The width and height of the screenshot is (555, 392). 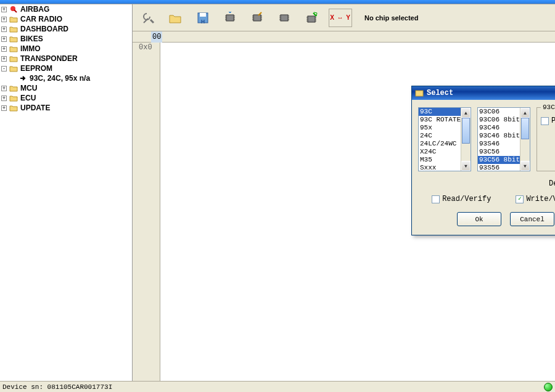 I want to click on list-item: 93C06, so click(x=499, y=112).